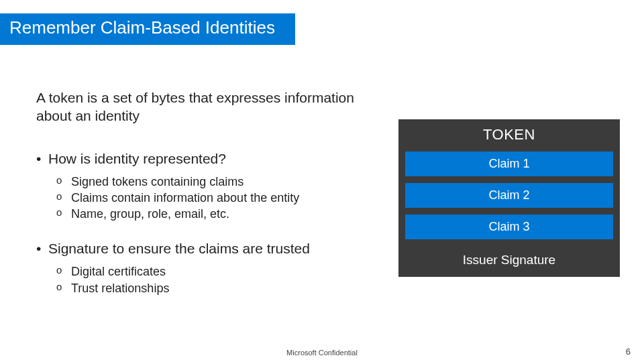  What do you see at coordinates (509, 227) in the screenshot?
I see `claim-box: Claim 3` at bounding box center [509, 227].